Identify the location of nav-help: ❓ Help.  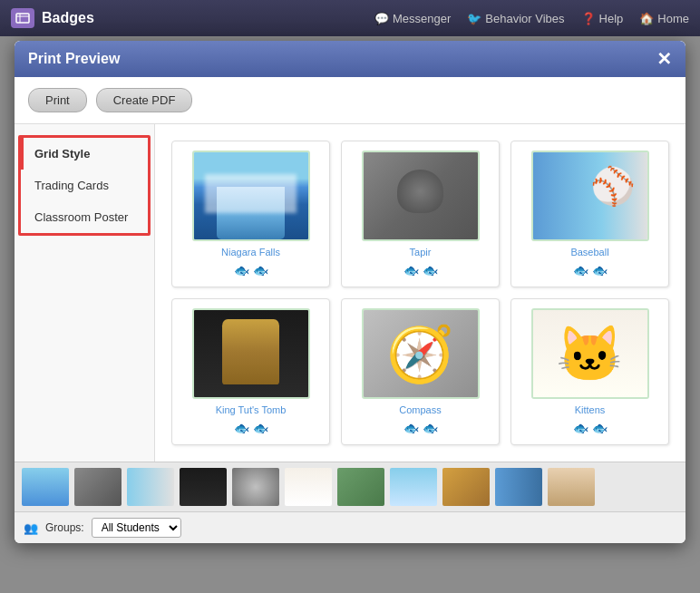
(602, 18).